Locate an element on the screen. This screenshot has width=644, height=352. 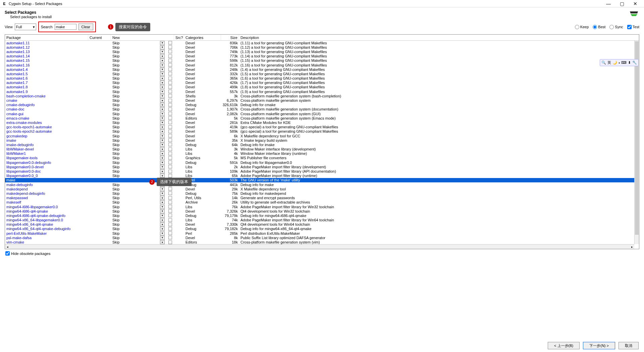
table-row: gcc-tools-epoch1-automake Skip▾ Devel 41… is located at coordinates (322, 127).